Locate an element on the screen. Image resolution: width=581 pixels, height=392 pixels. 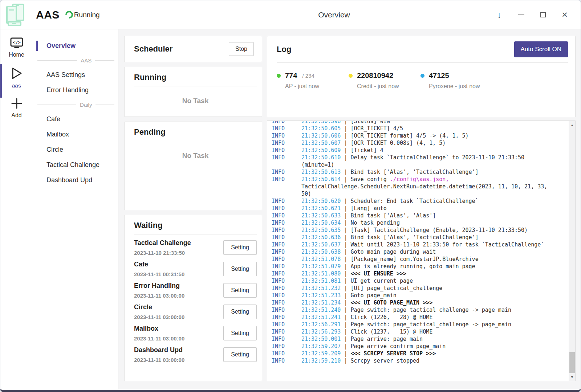
waiting-task-info: Error Handling2023-11-11 03:00:00 is located at coordinates (159, 290).